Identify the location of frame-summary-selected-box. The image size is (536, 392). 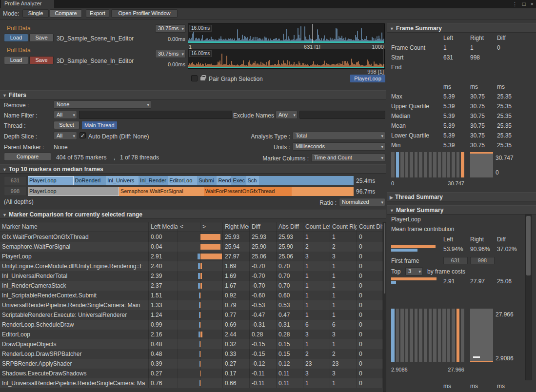
(482, 165).